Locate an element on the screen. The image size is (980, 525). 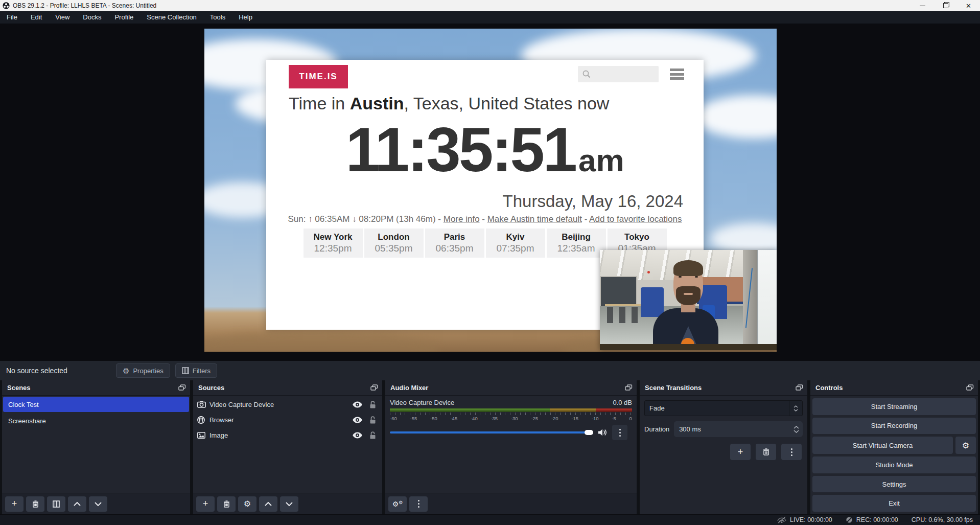
add-transition-button: + is located at coordinates (740, 452).